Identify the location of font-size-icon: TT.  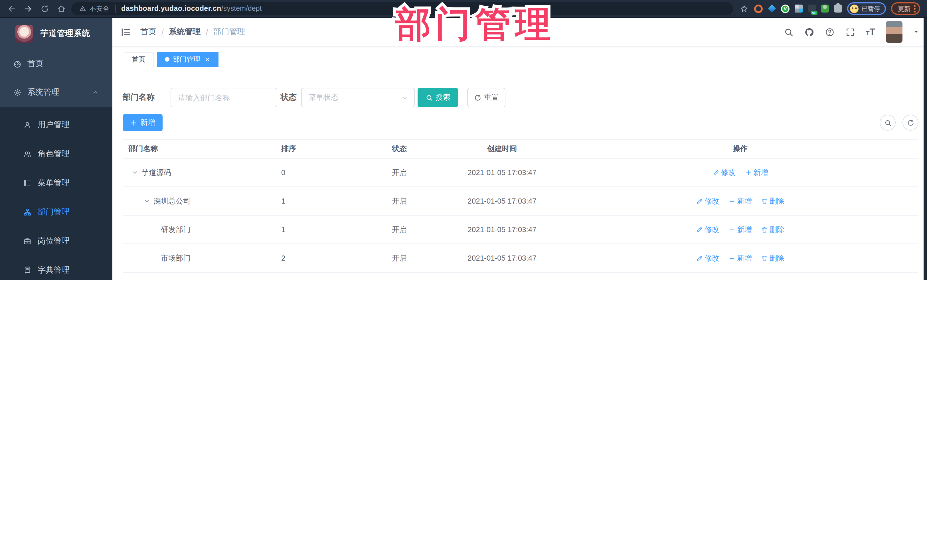
(871, 32).